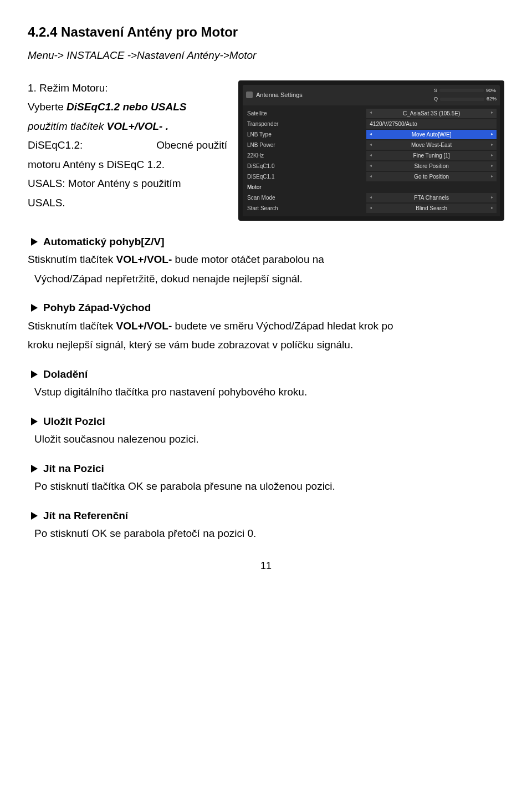 The height and width of the screenshot is (802, 532). I want to click on screenshot-left-label: Motor, so click(305, 187).